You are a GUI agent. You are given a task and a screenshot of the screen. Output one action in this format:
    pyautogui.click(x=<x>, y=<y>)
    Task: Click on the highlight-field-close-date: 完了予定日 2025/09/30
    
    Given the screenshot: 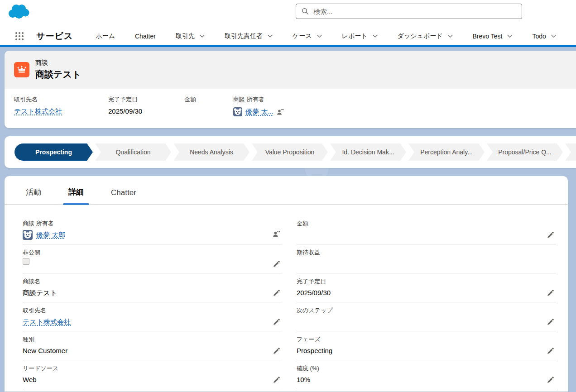 What is the action you would take?
    pyautogui.click(x=146, y=112)
    